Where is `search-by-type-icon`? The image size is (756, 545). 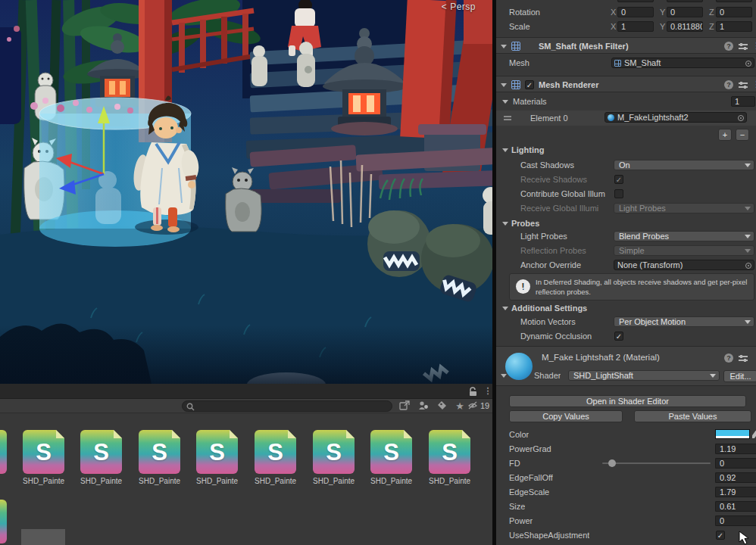
search-by-type-icon is located at coordinates (424, 406).